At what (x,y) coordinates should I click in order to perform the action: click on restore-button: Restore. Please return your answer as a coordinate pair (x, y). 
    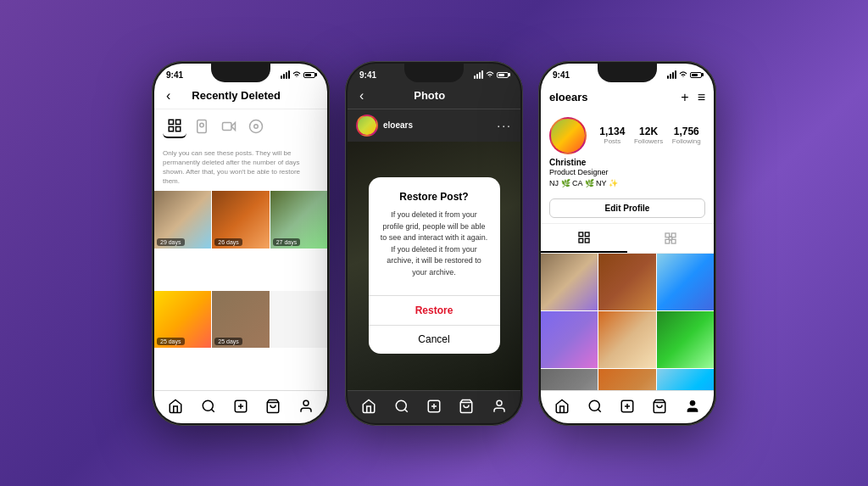
    Looking at the image, I should click on (434, 310).